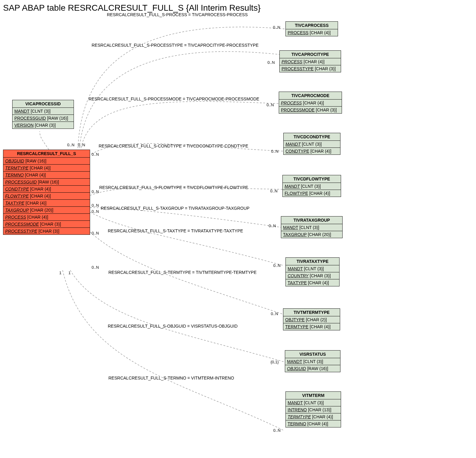  Describe the element at coordinates (310, 103) in the screenshot. I see `entity-tivcaprocmode: TIVCAPROCMODE PROCESS [CHAR (4)] PROCESS…` at that location.